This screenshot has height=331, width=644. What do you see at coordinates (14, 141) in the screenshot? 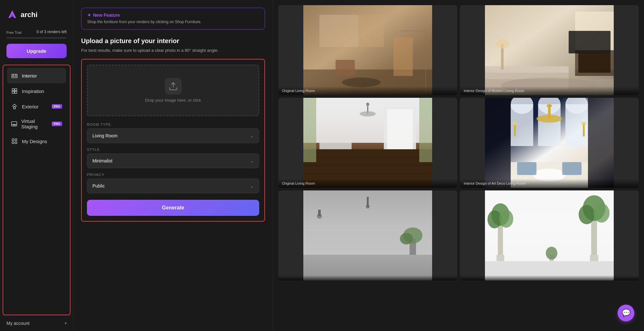
I see `designs-icon` at bounding box center [14, 141].